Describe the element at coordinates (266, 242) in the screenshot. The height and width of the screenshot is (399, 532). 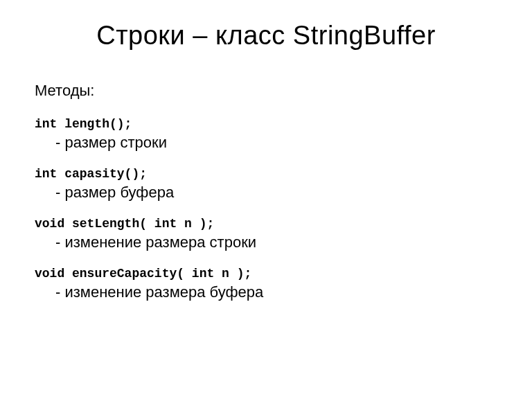
I see `method-description: - изменение размера строки` at that location.